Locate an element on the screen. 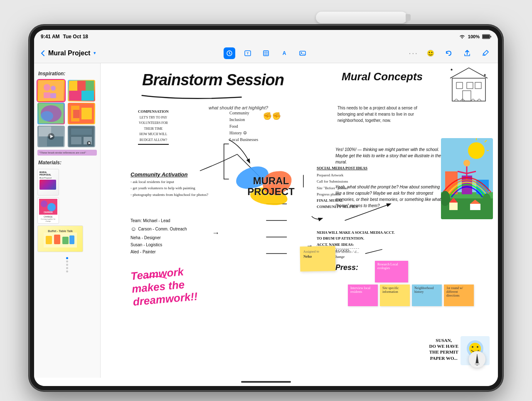 The image size is (532, 401). status-right: 100% is located at coordinates (475, 37).